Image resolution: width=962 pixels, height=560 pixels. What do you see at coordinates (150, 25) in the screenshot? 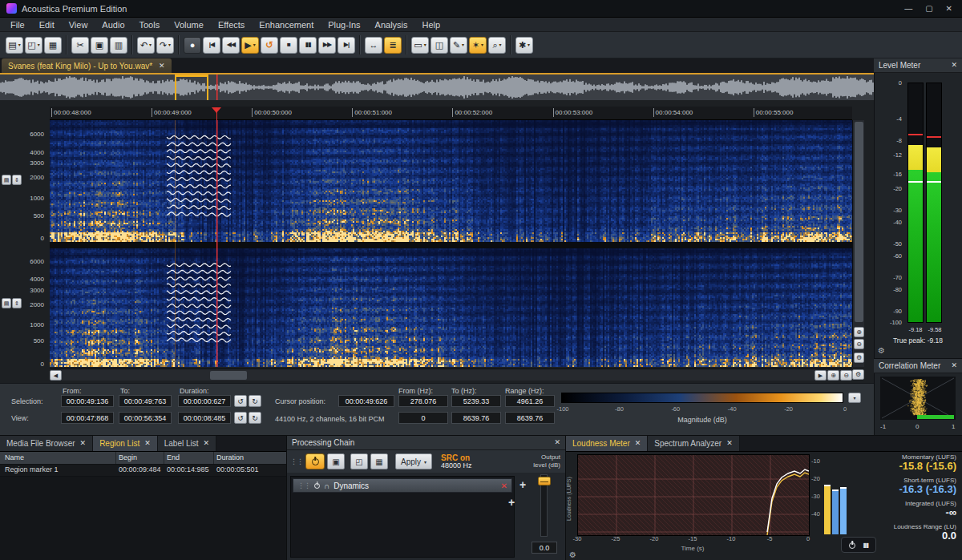
I see `menu-item: Tools` at bounding box center [150, 25].